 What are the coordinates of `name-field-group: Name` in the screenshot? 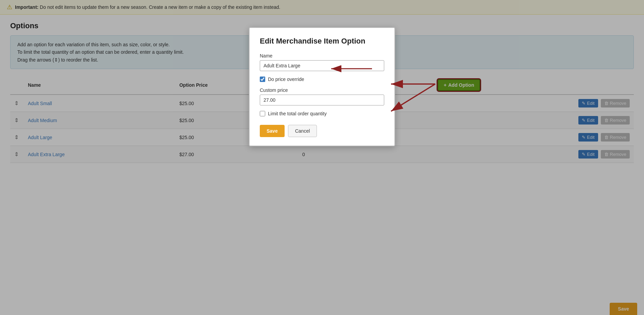 It's located at (322, 62).